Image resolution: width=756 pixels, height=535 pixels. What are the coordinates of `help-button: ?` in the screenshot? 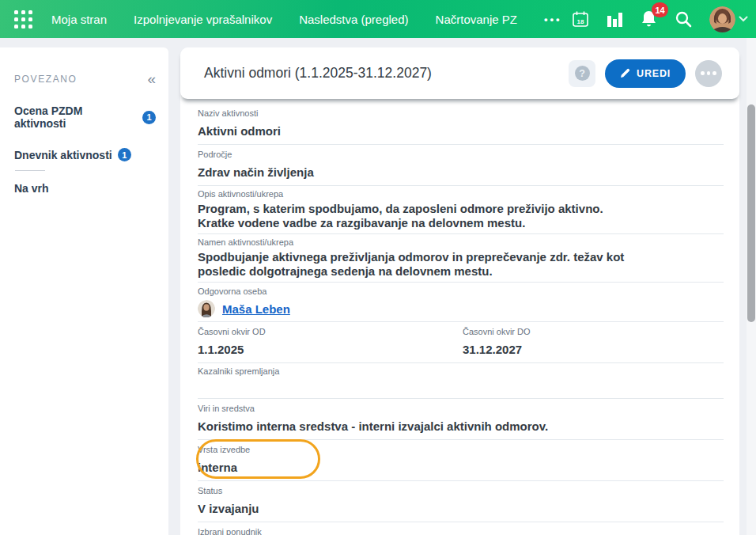 It's located at (582, 74).